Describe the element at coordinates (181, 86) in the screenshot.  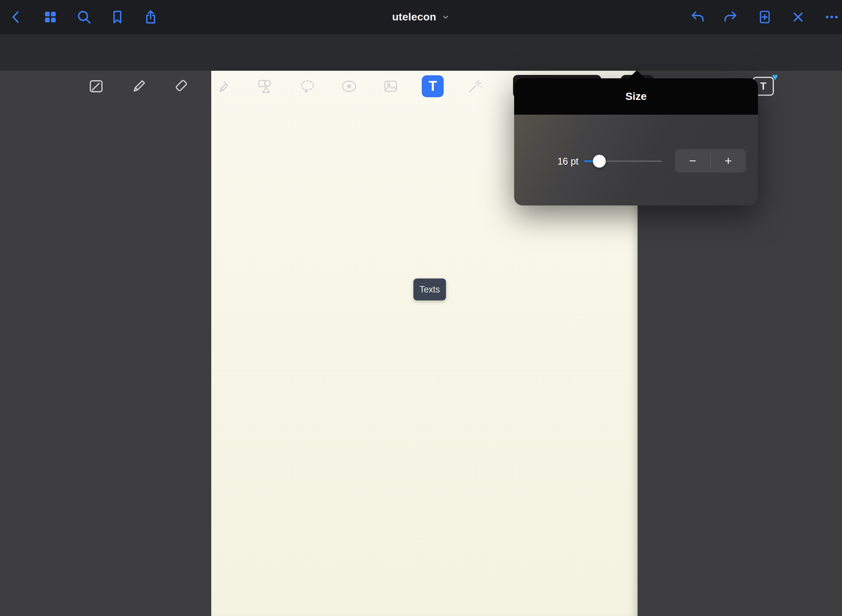
I see `eraser-tool` at that location.